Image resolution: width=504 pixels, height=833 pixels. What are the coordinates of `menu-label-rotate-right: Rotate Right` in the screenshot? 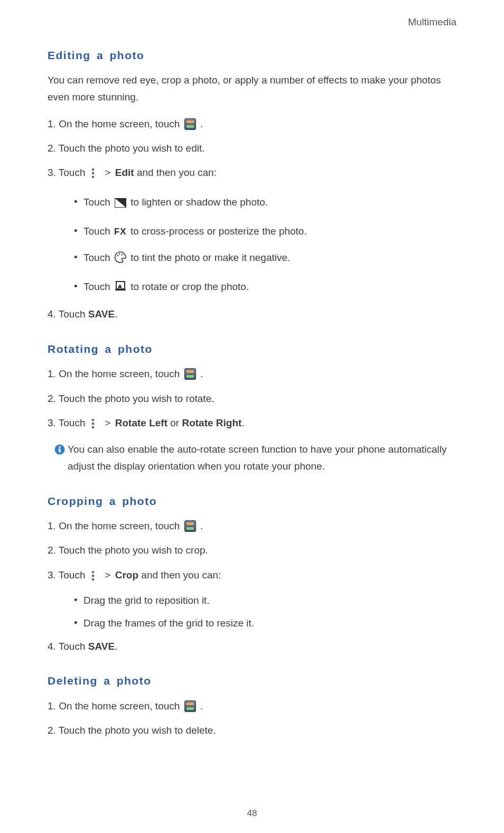 It's located at (211, 423).